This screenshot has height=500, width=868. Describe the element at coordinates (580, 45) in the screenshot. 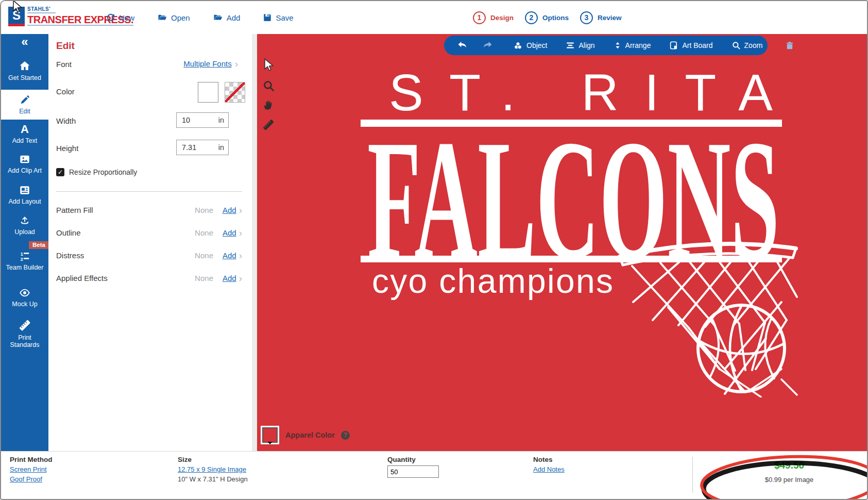

I see `align-button: Align` at that location.